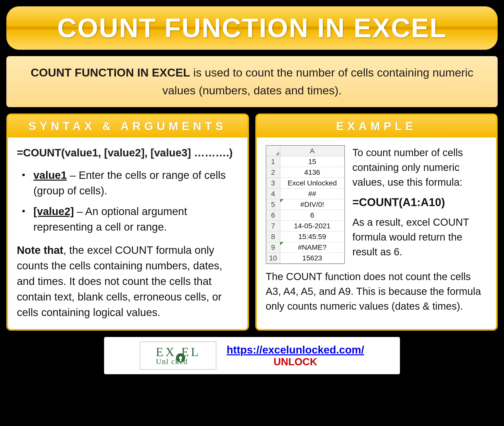  Describe the element at coordinates (312, 215) in the screenshot. I see `cell: 6` at that location.